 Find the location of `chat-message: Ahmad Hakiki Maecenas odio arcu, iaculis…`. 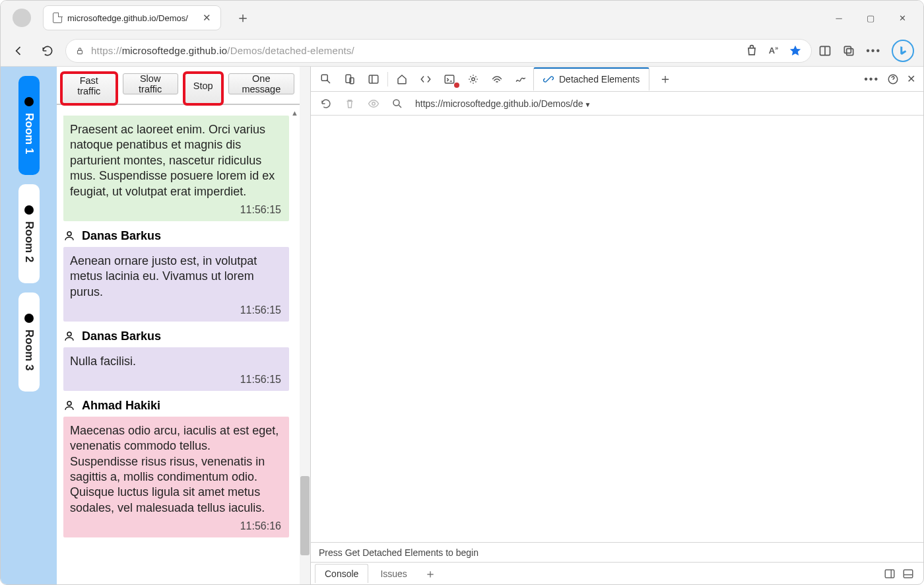

chat-message: Ahmad Hakiki Maecenas odio arcu, iaculis… is located at coordinates (176, 468).